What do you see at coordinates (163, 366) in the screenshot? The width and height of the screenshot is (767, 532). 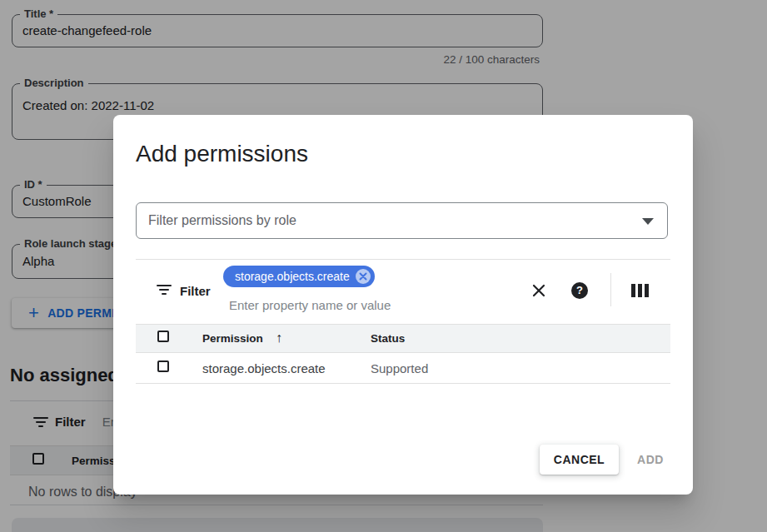 I see `row-checkbox` at bounding box center [163, 366].